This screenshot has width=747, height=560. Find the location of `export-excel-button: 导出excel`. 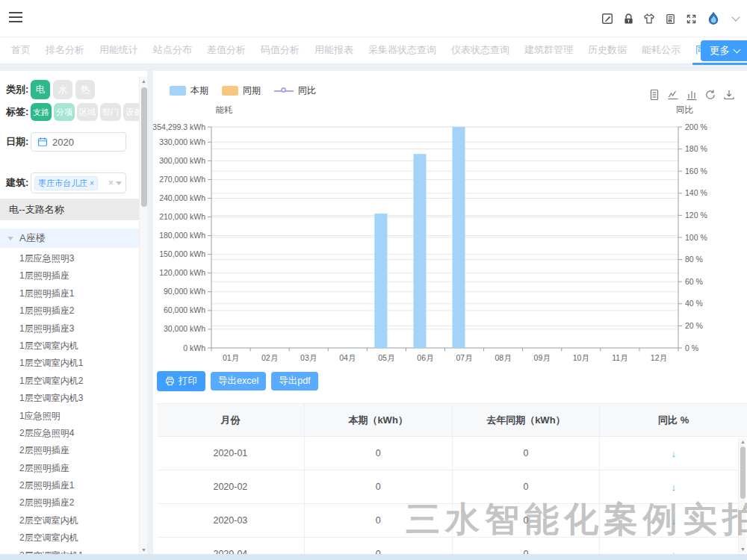

export-excel-button: 导出excel is located at coordinates (238, 381).